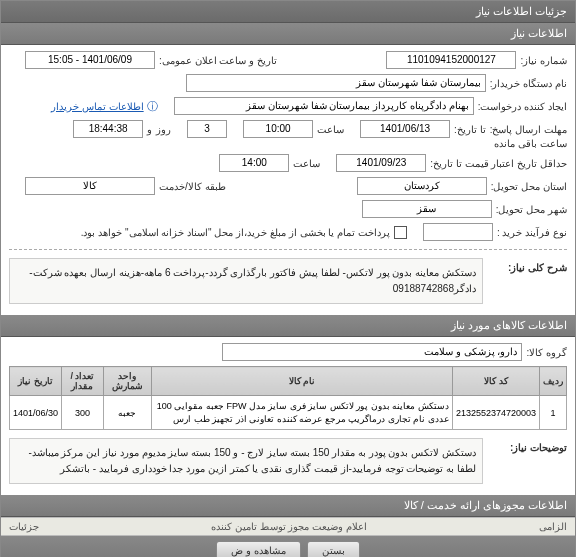 The image size is (576, 557). Describe the element at coordinates (288, 506) in the screenshot. I see `section-header-permits: اطلاعات مجوزهای ارائه خدمت / کالا` at that location.